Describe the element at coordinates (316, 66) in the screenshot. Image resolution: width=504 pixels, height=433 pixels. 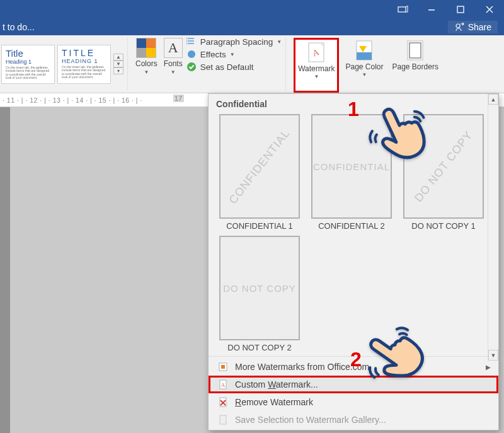
I see `watermark-button: A Watermark ▼` at that location.